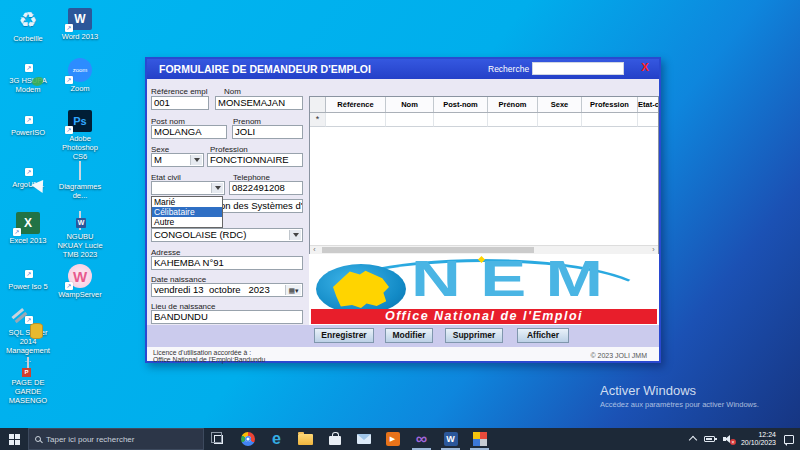 The height and width of the screenshot is (450, 800). Describe the element at coordinates (28, 132) in the screenshot. I see `desktop-icon-label: PowerISO` at that location.